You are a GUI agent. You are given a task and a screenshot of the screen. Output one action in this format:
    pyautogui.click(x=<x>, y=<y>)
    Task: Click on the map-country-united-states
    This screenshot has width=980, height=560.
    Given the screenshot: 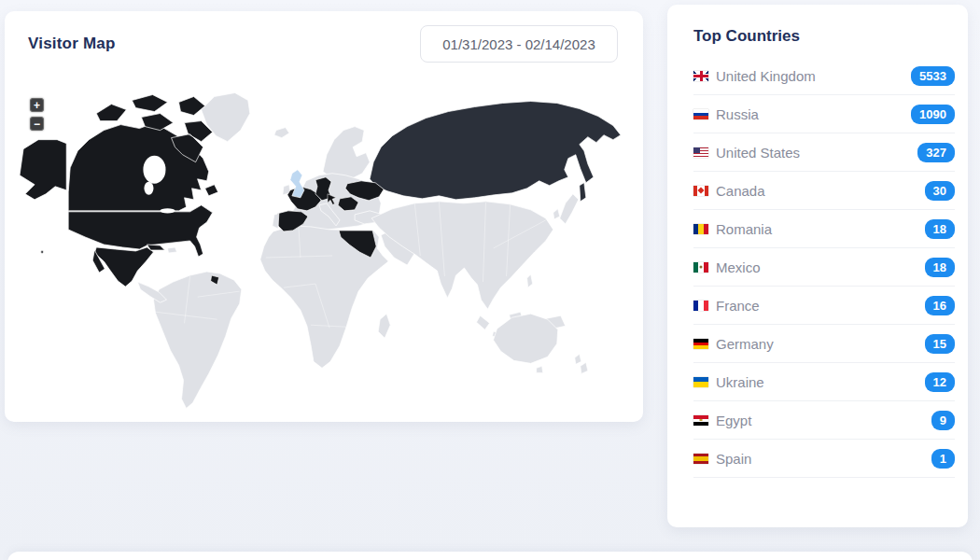 What is the action you would take?
    pyautogui.click(x=140, y=231)
    